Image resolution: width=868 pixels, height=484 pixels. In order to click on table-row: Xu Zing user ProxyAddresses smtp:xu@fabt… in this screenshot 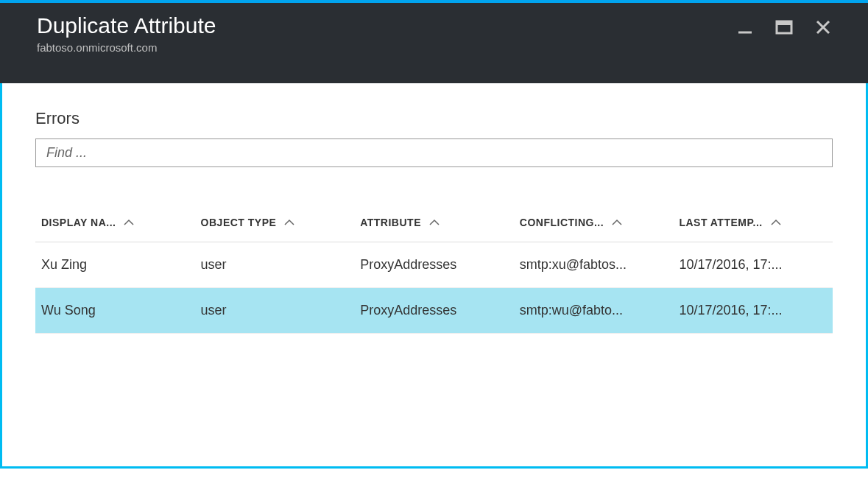, I will do `click(434, 265)`.